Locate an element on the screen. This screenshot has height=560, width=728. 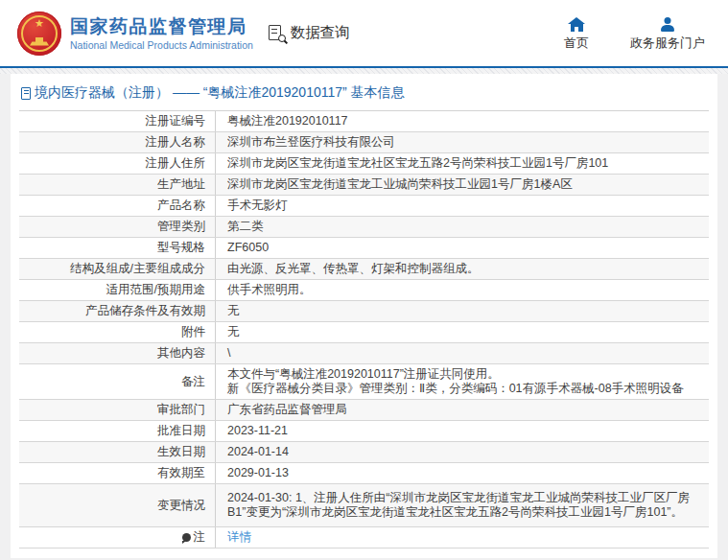
row-value: 深圳市龙岗区宝龙街道宝龙社区宝龙五路2号尚荣科技工业园1号厂房101 is located at coordinates (462, 163).